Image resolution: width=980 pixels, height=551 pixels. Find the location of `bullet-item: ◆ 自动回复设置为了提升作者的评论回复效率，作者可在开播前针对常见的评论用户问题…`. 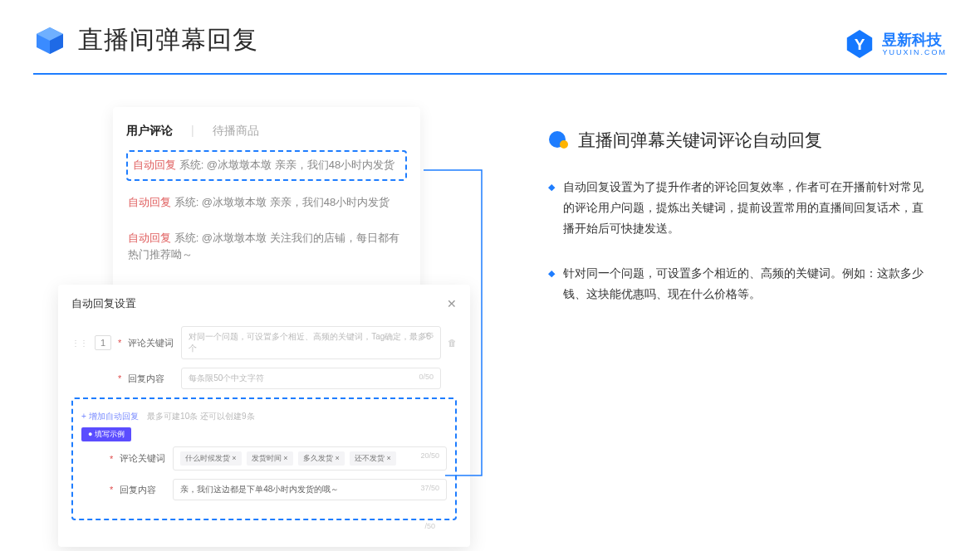

bullet-item: ◆ 自动回复设置为了提升作者的评论回复效率，作者可在开播前针对常见的评论用户问题… is located at coordinates (747, 208).